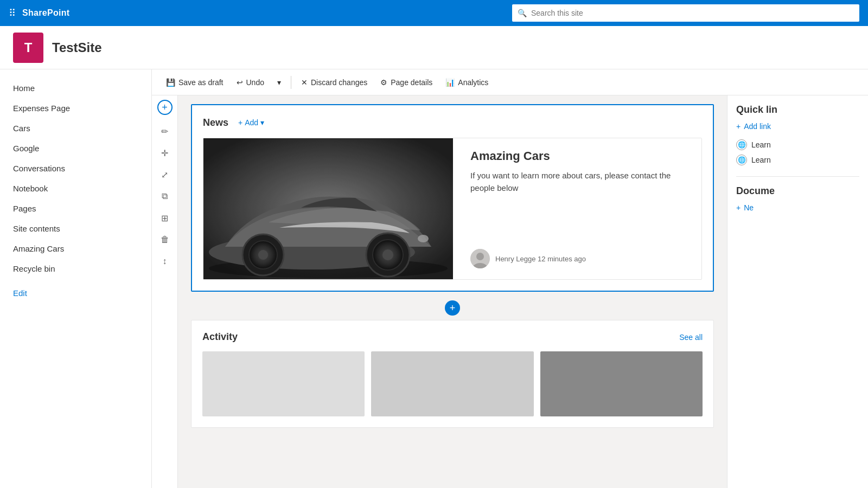  Describe the element at coordinates (76, 168) in the screenshot. I see `sidebar-item-conversations: Conversations` at that location.